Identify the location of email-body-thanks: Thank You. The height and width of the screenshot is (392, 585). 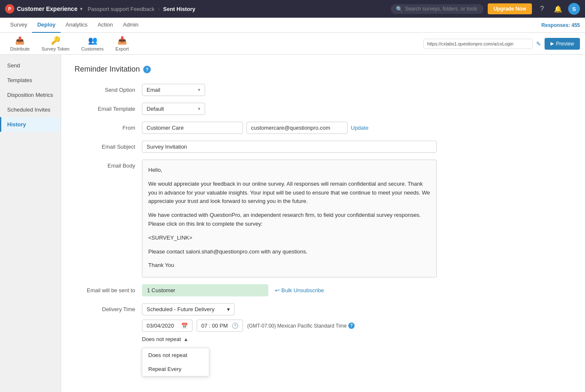
(289, 265).